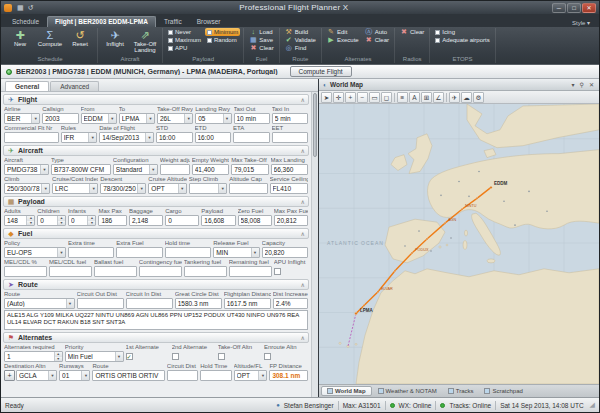 Image resolution: width=600 pixels, height=413 pixels. Describe the element at coordinates (261, 40) in the screenshot. I see `save-button: ▦Save` at that location.